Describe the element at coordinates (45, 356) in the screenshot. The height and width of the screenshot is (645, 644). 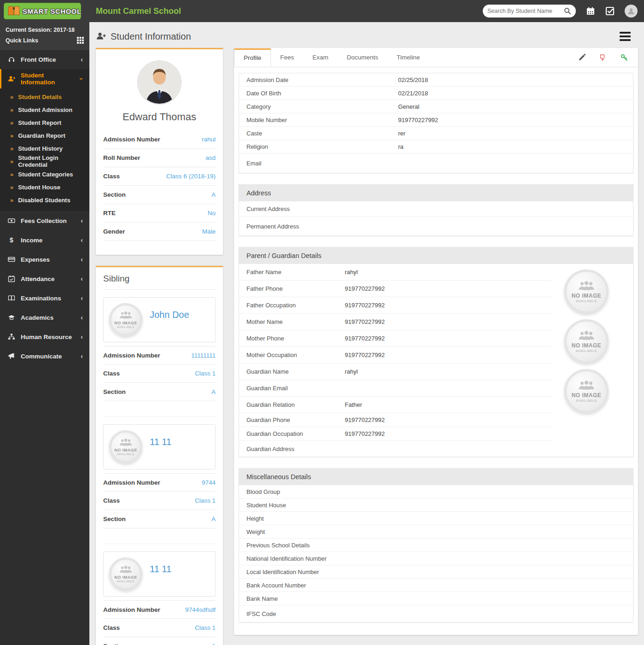
I see `sidebar-item-communicate: Communicate ‹` at that location.